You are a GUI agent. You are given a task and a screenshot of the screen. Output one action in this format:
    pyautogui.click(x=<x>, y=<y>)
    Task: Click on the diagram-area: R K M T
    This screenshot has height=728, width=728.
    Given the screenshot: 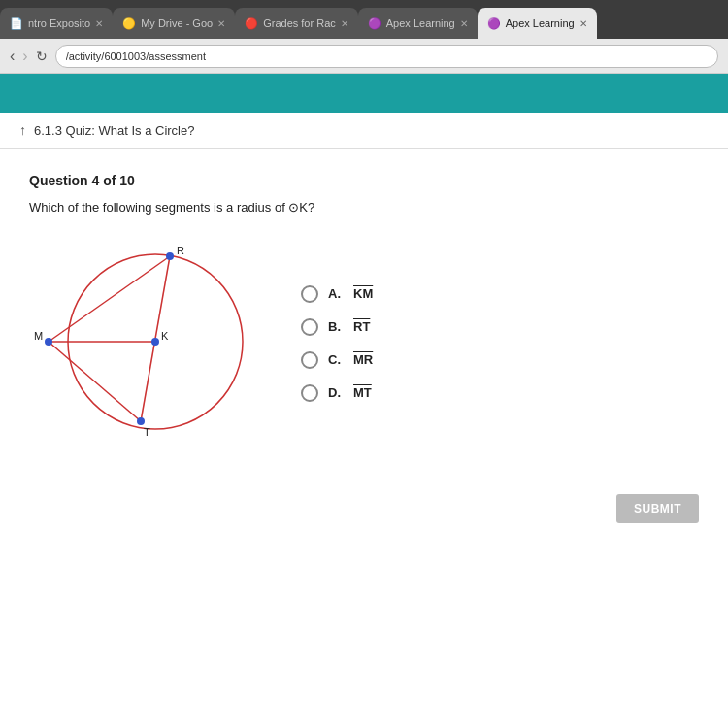 What is the action you would take?
    pyautogui.click(x=146, y=344)
    